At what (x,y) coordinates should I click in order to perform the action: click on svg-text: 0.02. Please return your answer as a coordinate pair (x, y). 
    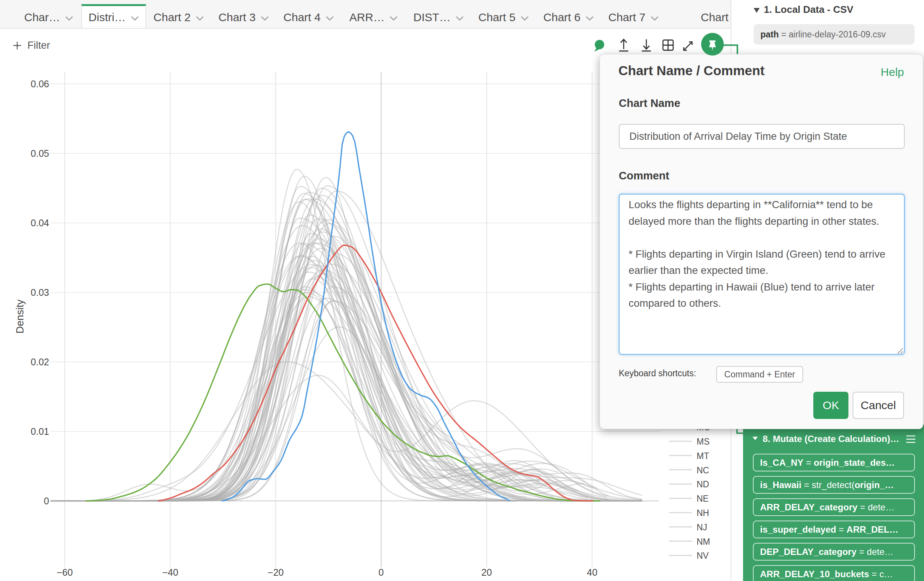
    Looking at the image, I should click on (40, 362).